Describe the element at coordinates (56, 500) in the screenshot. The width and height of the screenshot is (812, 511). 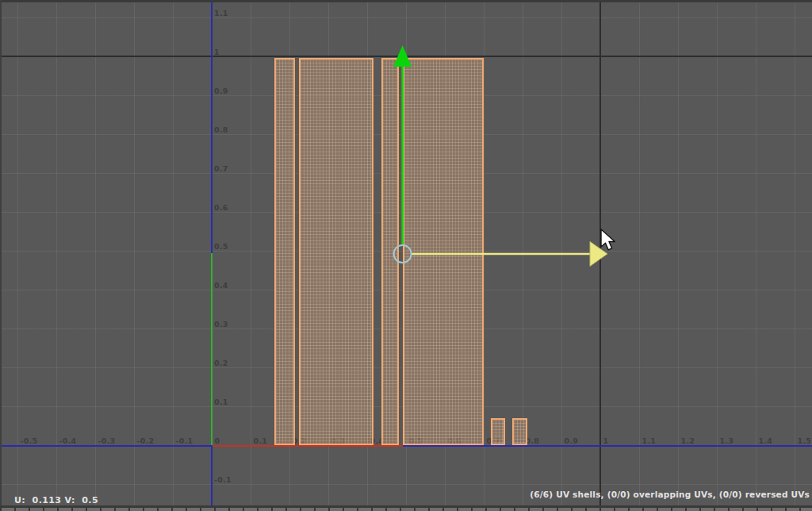
I see `uv-coordinate-readout: U: 0.113 V: 0.5` at that location.